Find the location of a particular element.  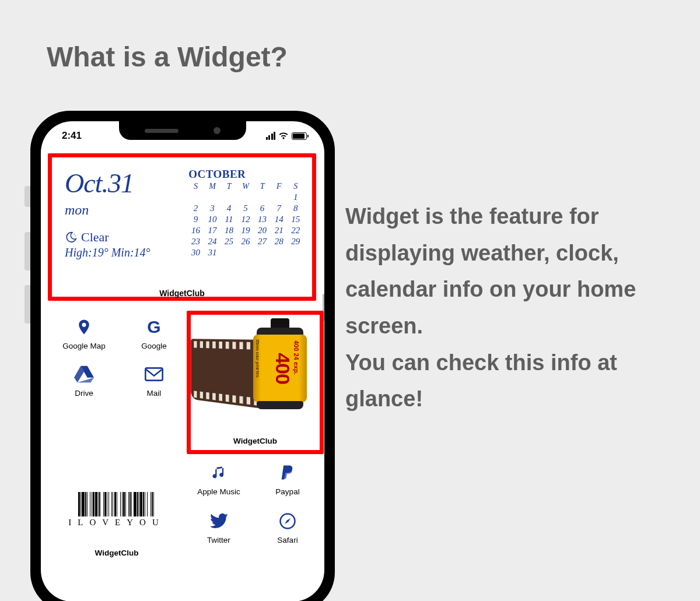

calendar-day-cell: 26 is located at coordinates (246, 241).